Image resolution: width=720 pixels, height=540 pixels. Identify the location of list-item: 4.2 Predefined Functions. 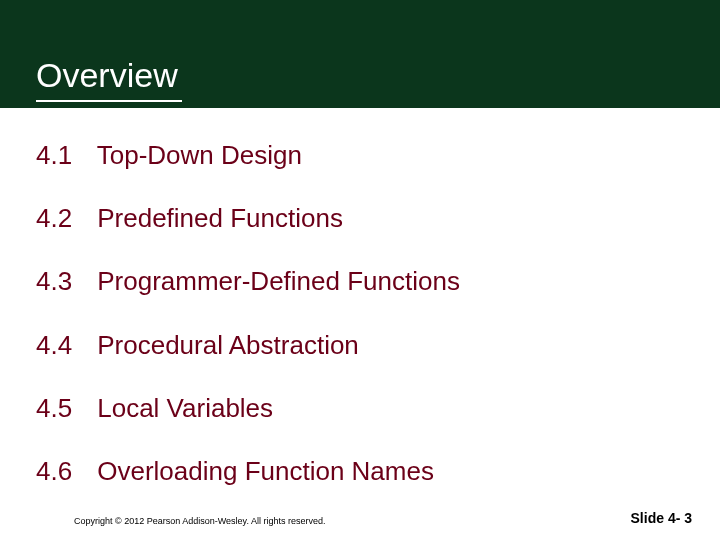
(356, 218).